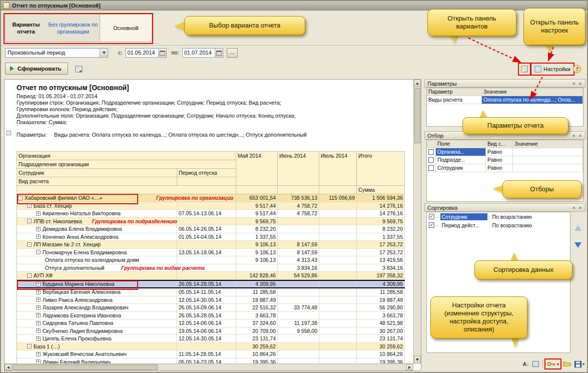  I want to click on sort-order-icon: А↓, so click(526, 364).